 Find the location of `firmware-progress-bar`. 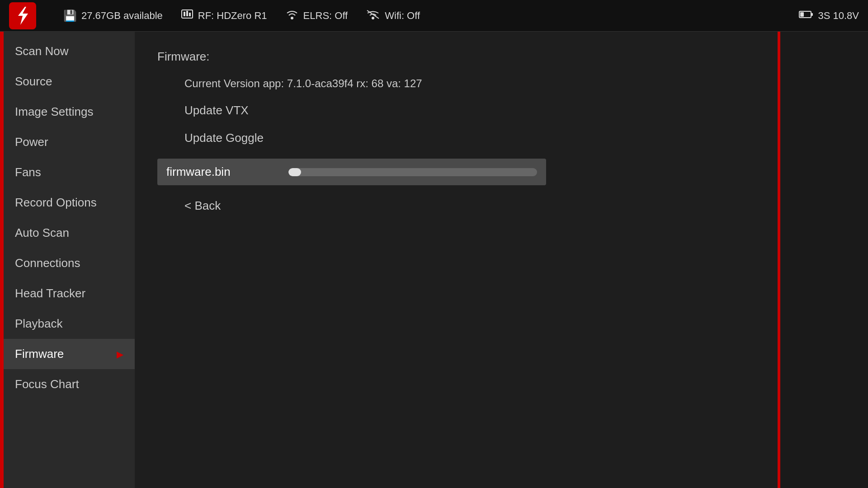

firmware-progress-bar is located at coordinates (413, 172).